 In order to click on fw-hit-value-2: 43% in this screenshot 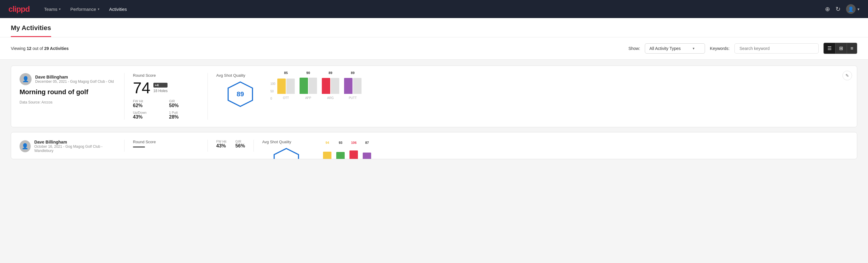, I will do `click(221, 146)`.